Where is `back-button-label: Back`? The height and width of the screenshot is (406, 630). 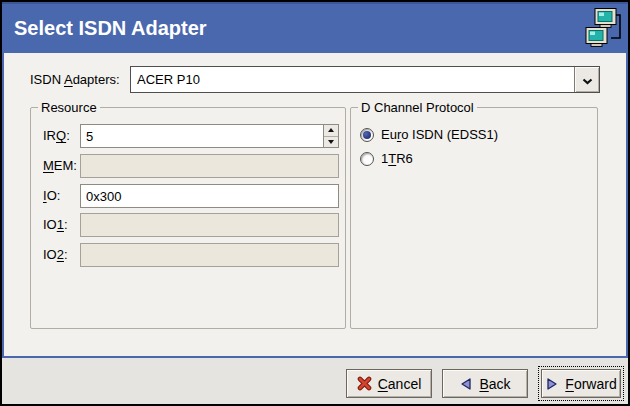
back-button-label: Back is located at coordinates (494, 384).